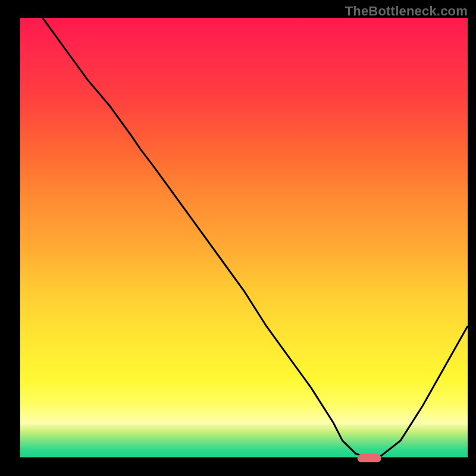 This screenshot has height=476, width=476. I want to click on watermark-text: TheBottleneck.com, so click(406, 11).